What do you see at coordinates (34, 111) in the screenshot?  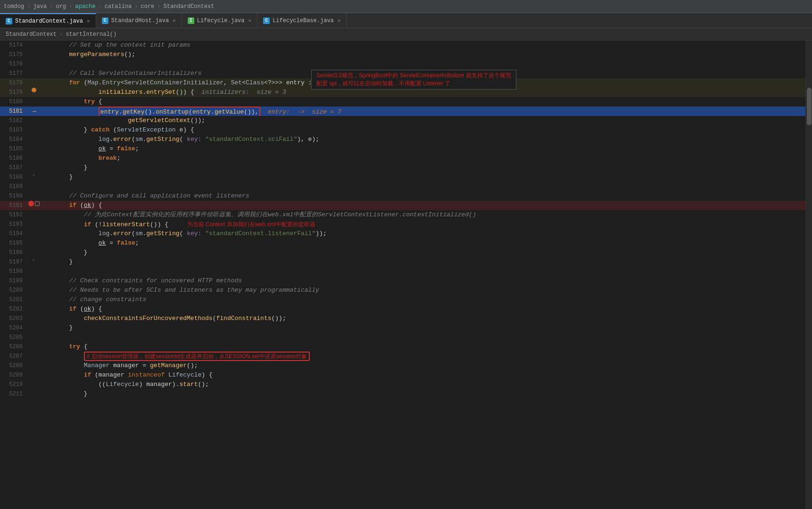 I see `debug-arrow-5181: →` at bounding box center [34, 111].